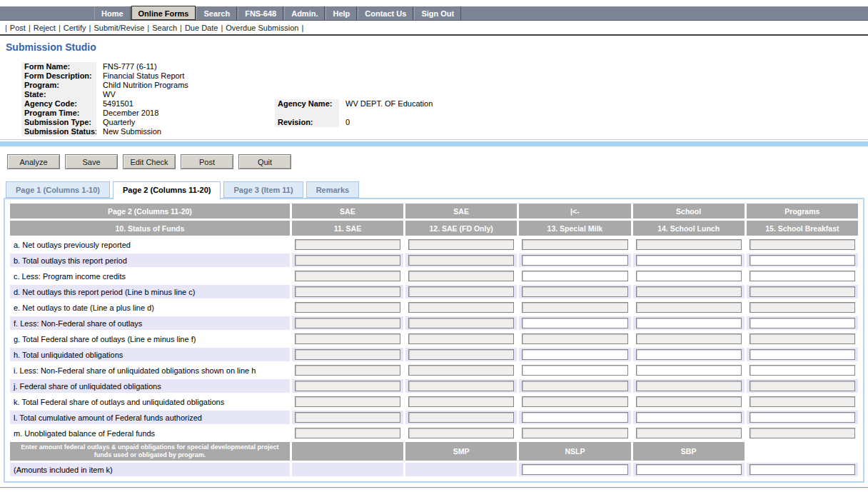 The width and height of the screenshot is (868, 497). Describe the element at coordinates (434, 276) in the screenshot. I see `table-row: c. Less: Program income credits` at that location.